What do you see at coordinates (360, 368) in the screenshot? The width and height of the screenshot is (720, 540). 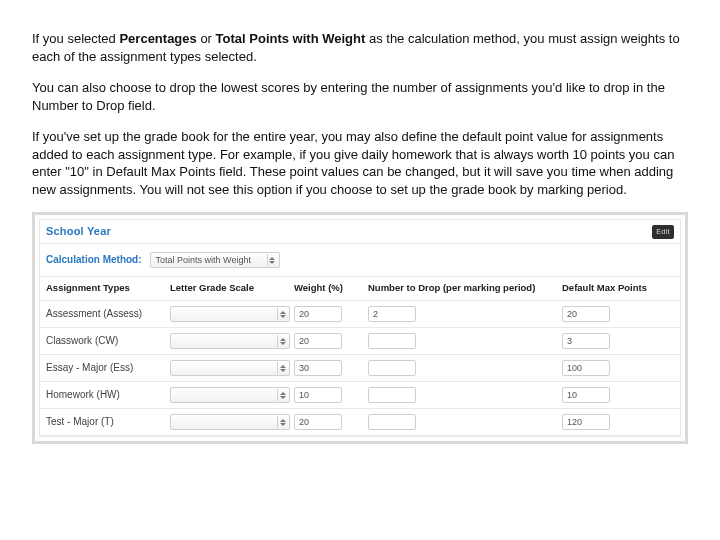 I see `grid-row: Essay - Major (Ess) 30 100` at bounding box center [360, 368].